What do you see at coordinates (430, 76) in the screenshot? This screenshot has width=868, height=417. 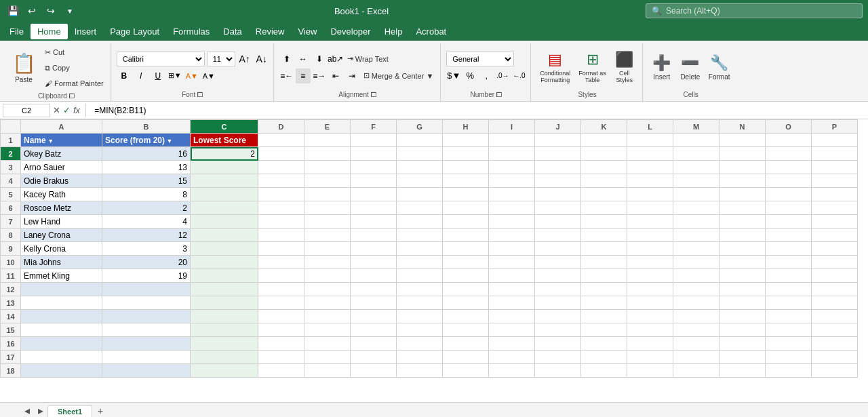 I see `merge-center-dropdown: ▼` at bounding box center [430, 76].